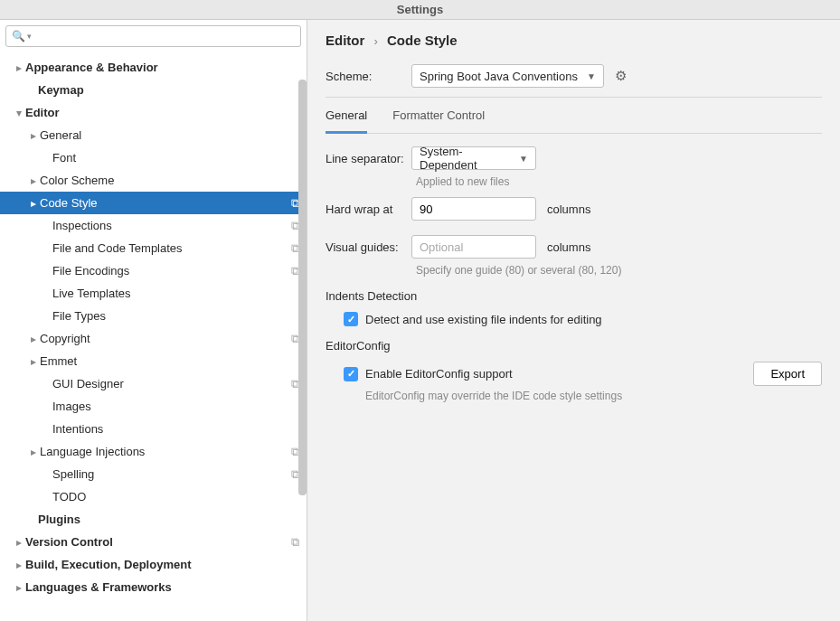  Describe the element at coordinates (170, 474) in the screenshot. I see `tree-item-label: Spelling` at that location.